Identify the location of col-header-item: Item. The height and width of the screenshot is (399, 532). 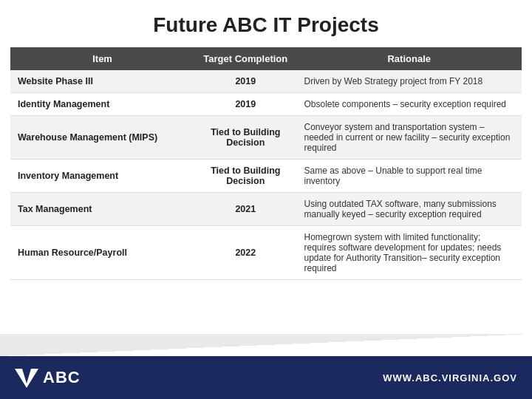
(102, 59).